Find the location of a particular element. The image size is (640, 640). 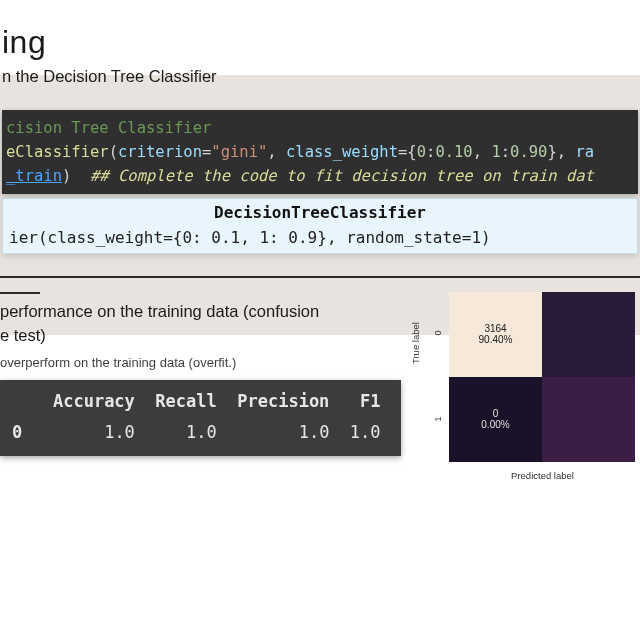

metrics-h1: Recall is located at coordinates (186, 401).